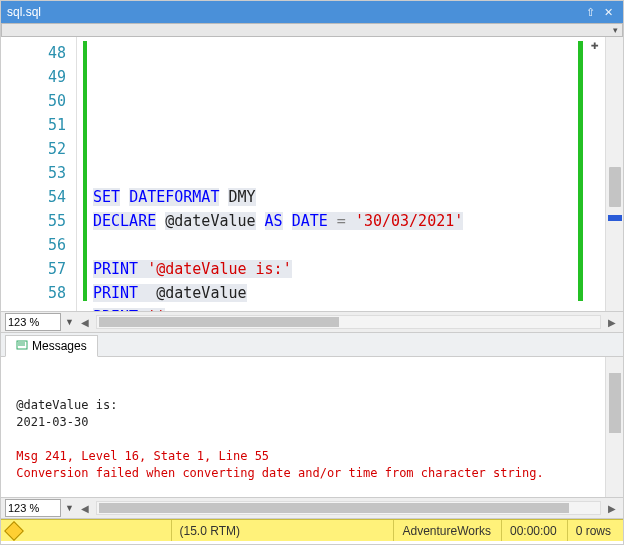 This screenshot has width=624, height=545. Describe the element at coordinates (24, 12) in the screenshot. I see `document-tab-title: sql.sql` at that location.